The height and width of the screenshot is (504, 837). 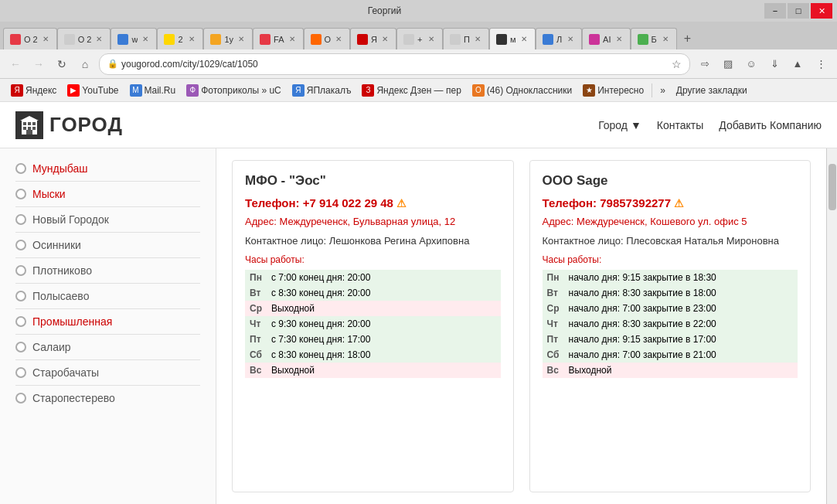 What do you see at coordinates (60, 296) in the screenshot?
I see `sidebar-link: Полысаево` at bounding box center [60, 296].